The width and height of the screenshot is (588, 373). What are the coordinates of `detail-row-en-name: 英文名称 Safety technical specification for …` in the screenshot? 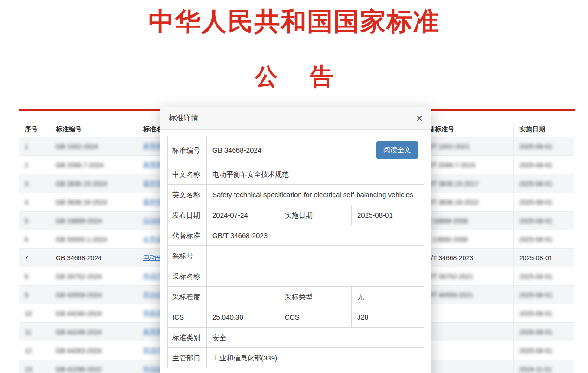 It's located at (296, 195).